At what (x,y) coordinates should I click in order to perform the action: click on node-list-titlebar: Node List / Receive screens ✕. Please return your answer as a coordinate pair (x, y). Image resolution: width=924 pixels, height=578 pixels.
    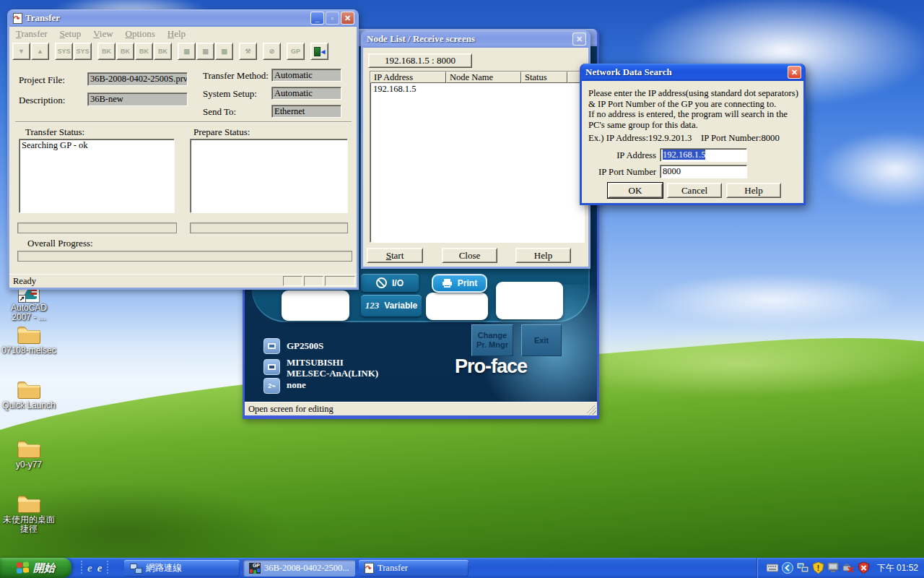
    Looking at the image, I should click on (476, 39).